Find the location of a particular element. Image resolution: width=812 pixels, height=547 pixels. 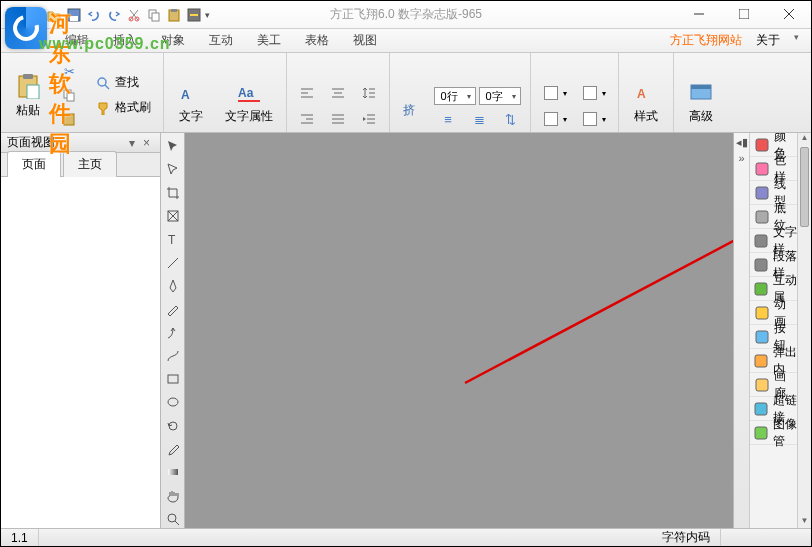

rail-scrollbar: ▲ ▼ is located at coordinates (804, 330).